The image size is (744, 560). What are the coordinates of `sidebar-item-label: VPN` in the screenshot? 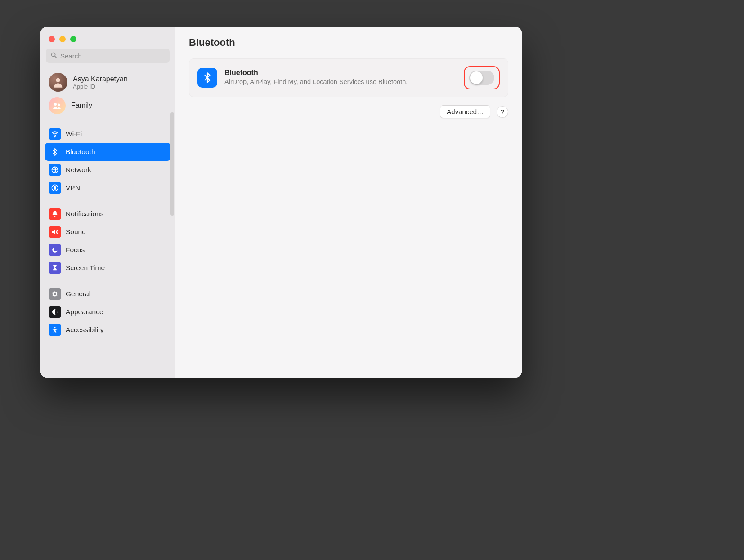 It's located at (73, 188).